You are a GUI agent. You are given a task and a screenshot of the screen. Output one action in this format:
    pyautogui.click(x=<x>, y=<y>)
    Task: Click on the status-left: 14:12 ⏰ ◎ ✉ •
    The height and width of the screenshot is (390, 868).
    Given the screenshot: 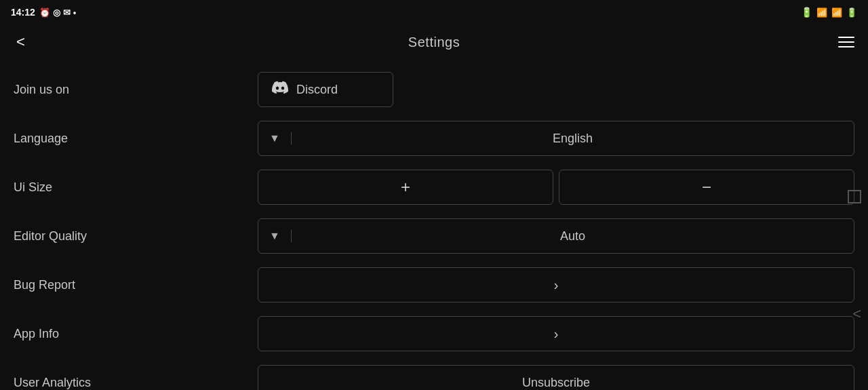 What is the action you would take?
    pyautogui.click(x=43, y=12)
    